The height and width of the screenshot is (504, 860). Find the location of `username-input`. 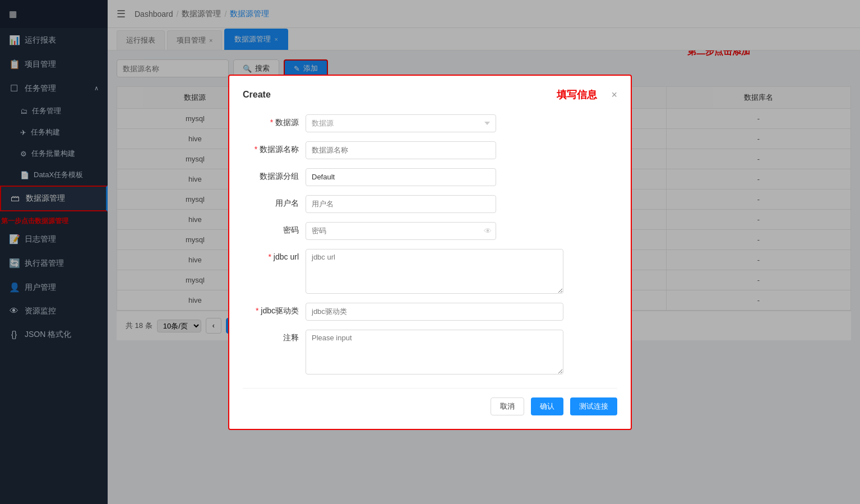

username-input is located at coordinates (401, 204).